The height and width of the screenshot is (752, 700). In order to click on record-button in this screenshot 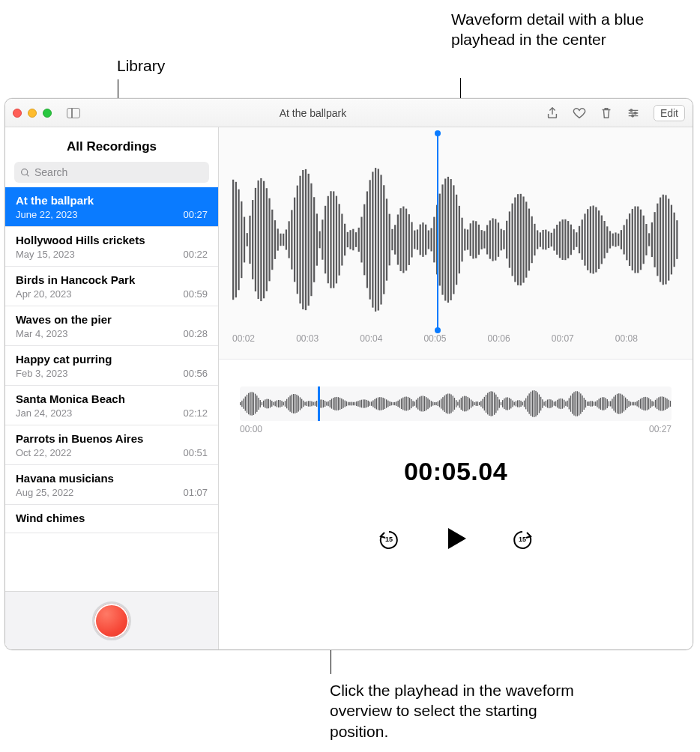, I will do `click(112, 621)`.